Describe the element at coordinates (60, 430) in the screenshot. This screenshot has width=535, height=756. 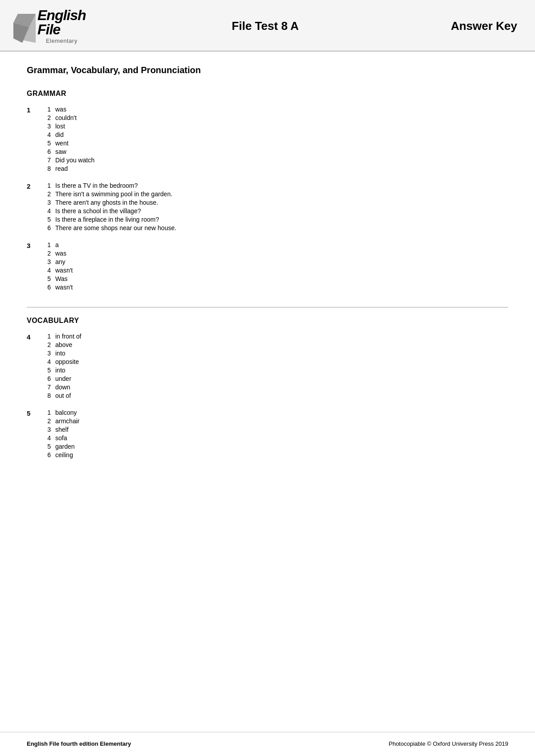
I see `list-item: 3 shelf` at that location.